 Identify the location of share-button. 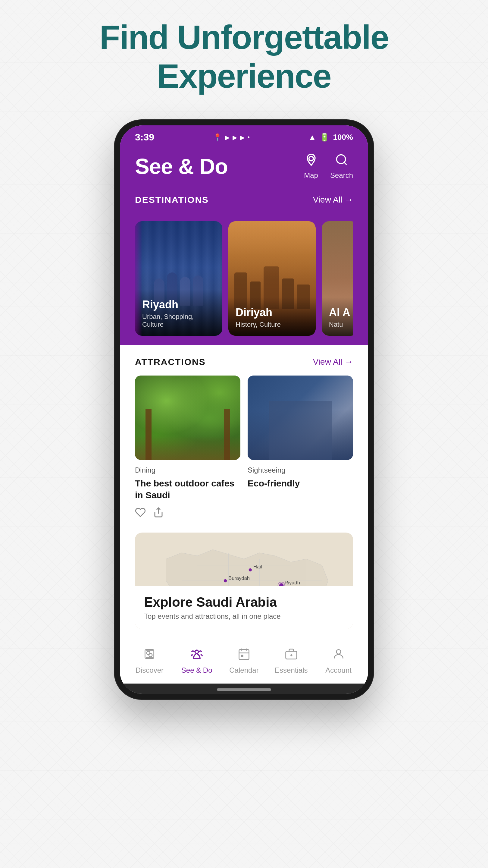
(158, 514).